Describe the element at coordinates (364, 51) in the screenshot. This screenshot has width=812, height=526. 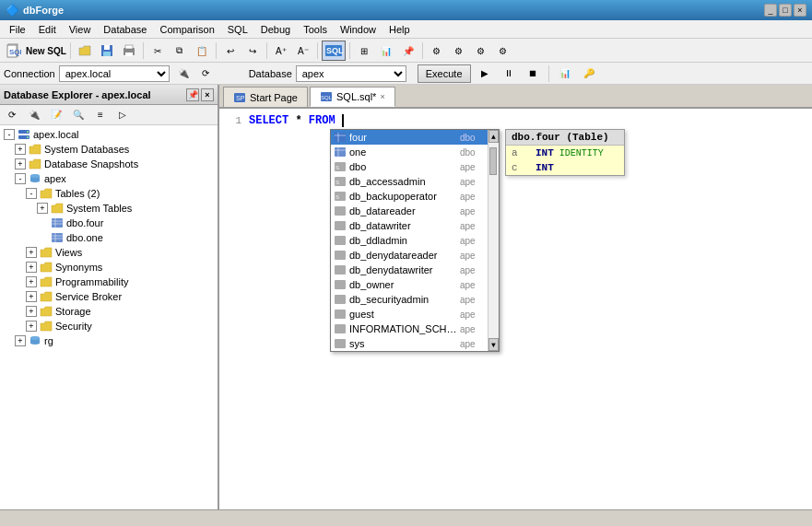
I see `grid-button: ⊞` at that location.